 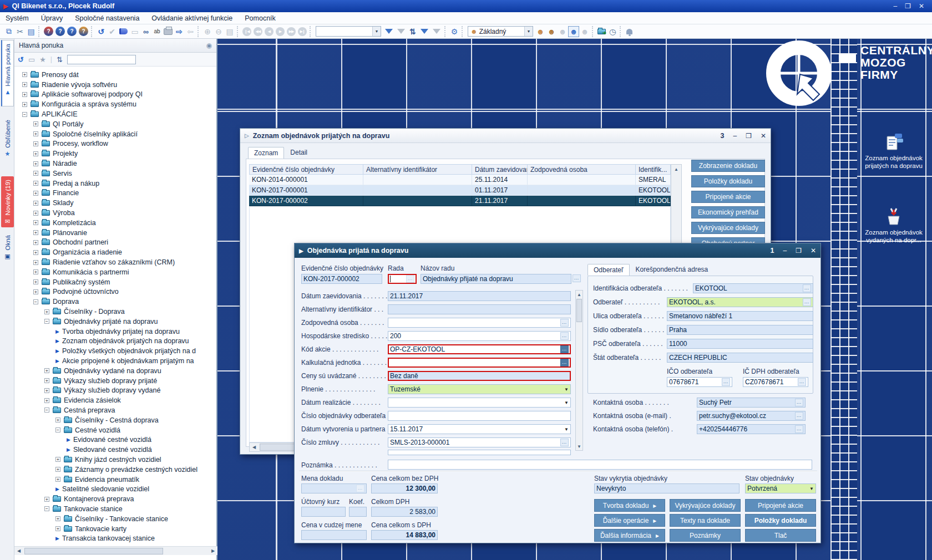 What do you see at coordinates (116, 529) in the screenshot?
I see `tree-item: +Tankovacie karty` at bounding box center [116, 529].